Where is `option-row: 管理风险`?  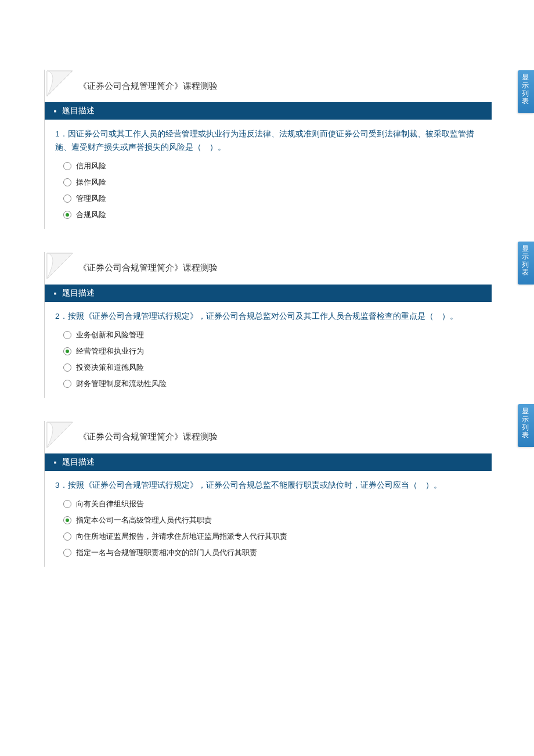
option-row: 管理风险 is located at coordinates (268, 199).